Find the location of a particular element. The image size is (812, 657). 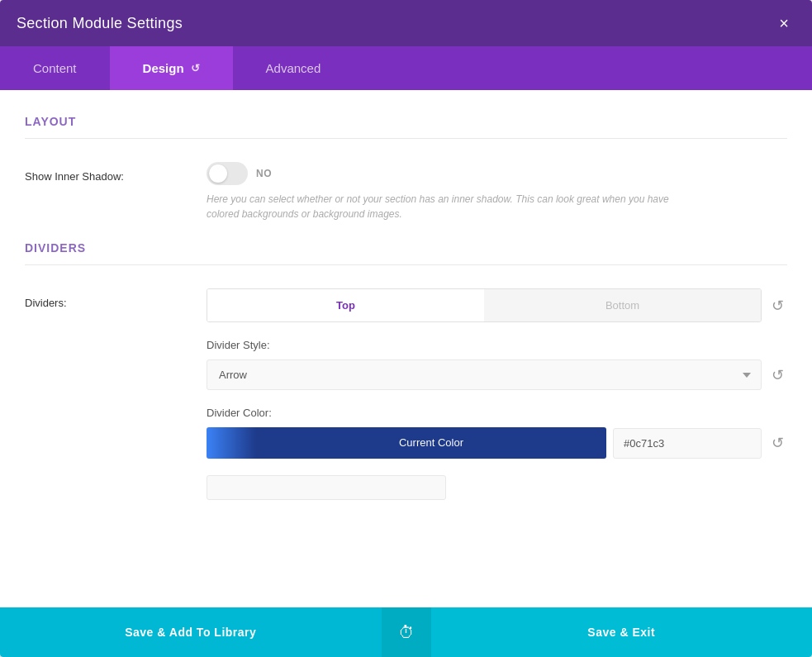

save-exit-button: Save & Exit is located at coordinates (622, 632).